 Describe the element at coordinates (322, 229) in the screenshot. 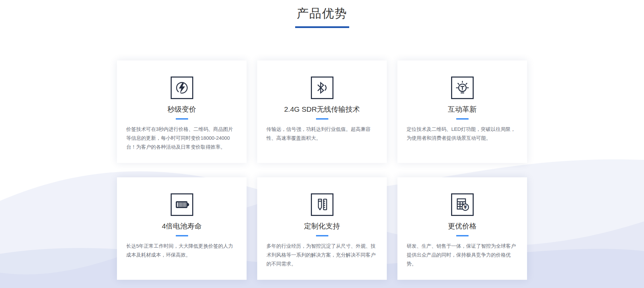

I see `feature-card-customization: 定制化支持 多年的行业经历，为智控沉淀了从尺寸、外观、技术到风格等一系列的解决方…` at that location.